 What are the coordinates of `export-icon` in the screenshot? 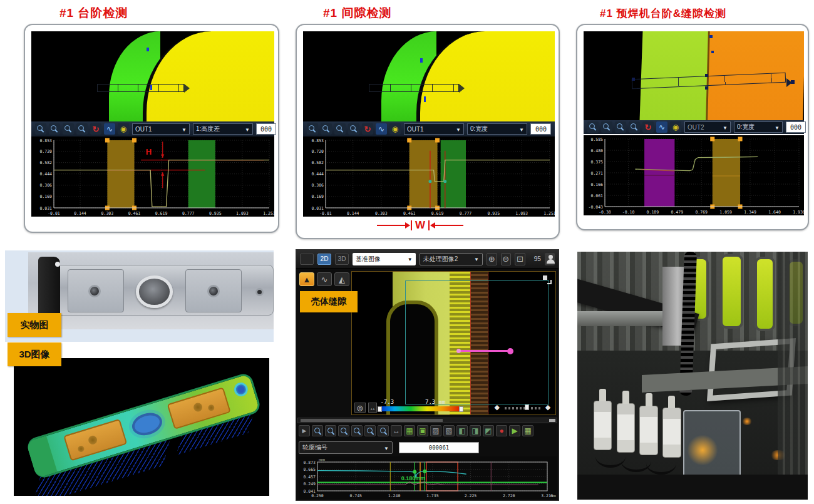 It's located at (515, 431).